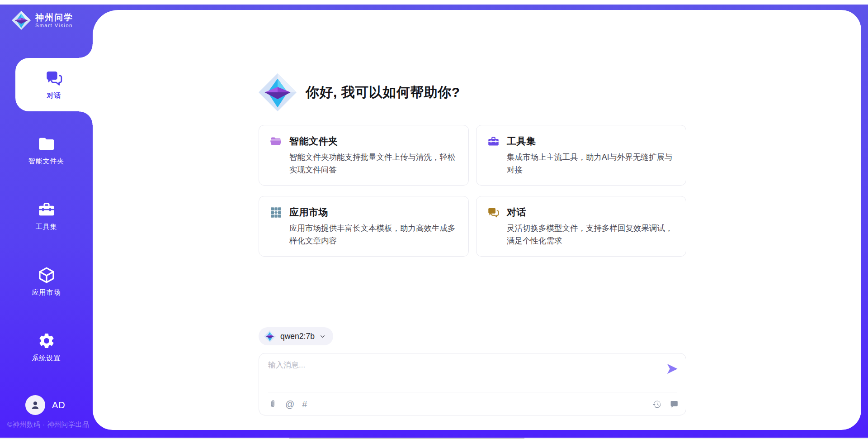  What do you see at coordinates (363, 226) in the screenshot?
I see `card-app-market: 应用市场 应用市场提供丰富长文本模板，助力高效生成多样化文章内容` at bounding box center [363, 226].